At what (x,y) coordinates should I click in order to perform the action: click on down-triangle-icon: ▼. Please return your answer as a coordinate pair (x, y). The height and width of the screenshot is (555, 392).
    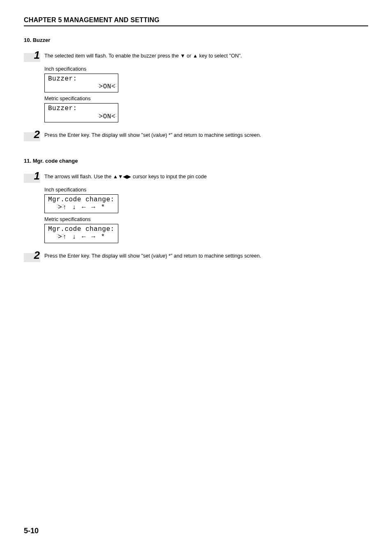
    Looking at the image, I should click on (183, 56).